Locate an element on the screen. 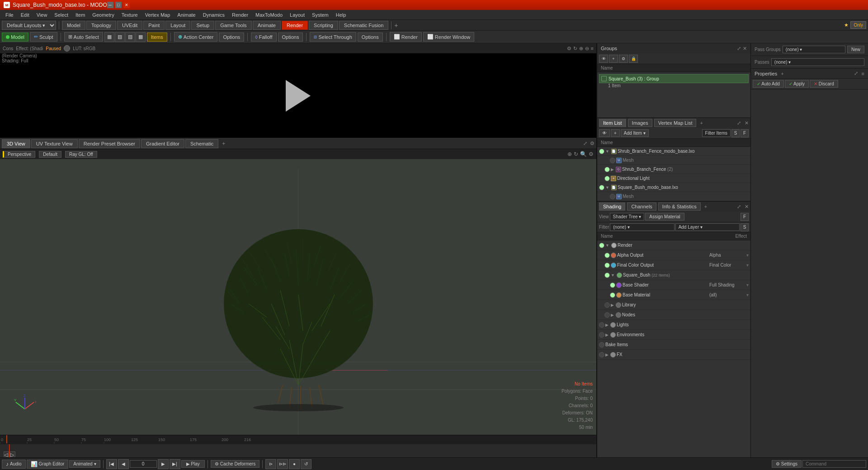  shading-row-basematerial: Base Material (all) ▾ is located at coordinates (674, 295).